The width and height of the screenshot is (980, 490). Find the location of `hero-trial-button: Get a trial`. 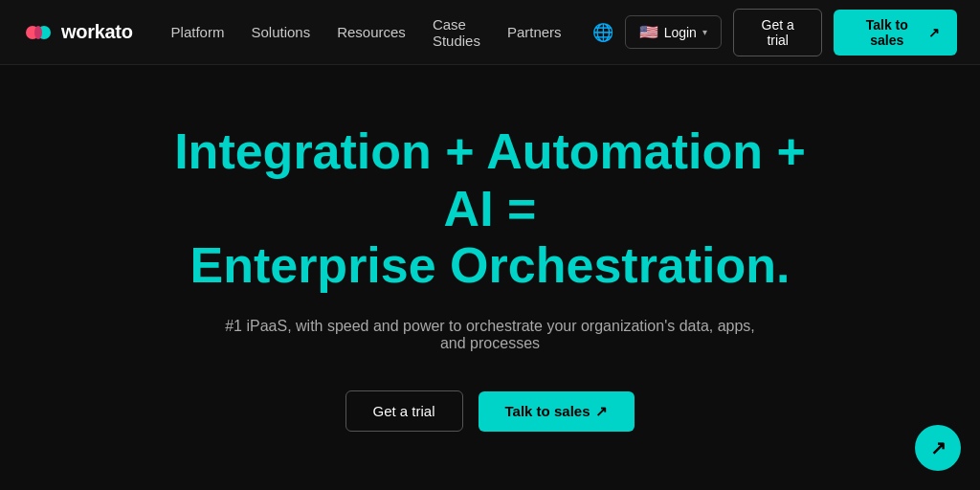

hero-trial-button: Get a trial is located at coordinates (404, 412).